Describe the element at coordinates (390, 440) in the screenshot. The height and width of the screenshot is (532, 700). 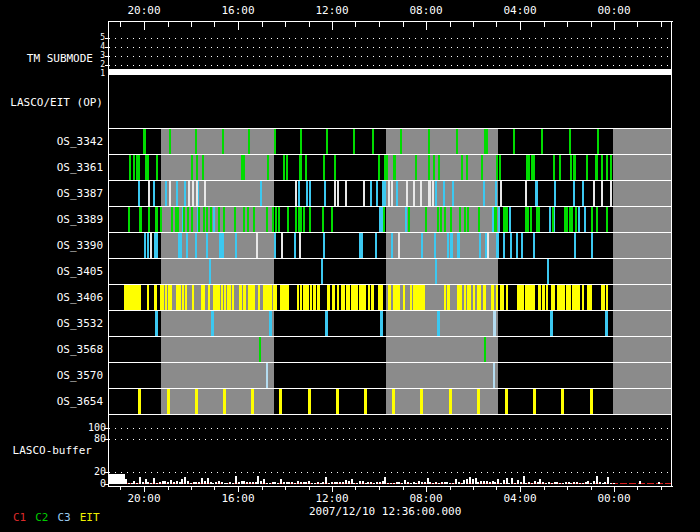
I see `buffer-gridline` at that location.